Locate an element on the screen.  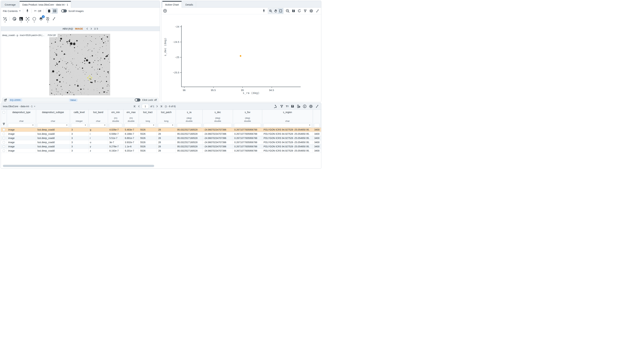
add-chart-button is located at coordinates (165, 11).